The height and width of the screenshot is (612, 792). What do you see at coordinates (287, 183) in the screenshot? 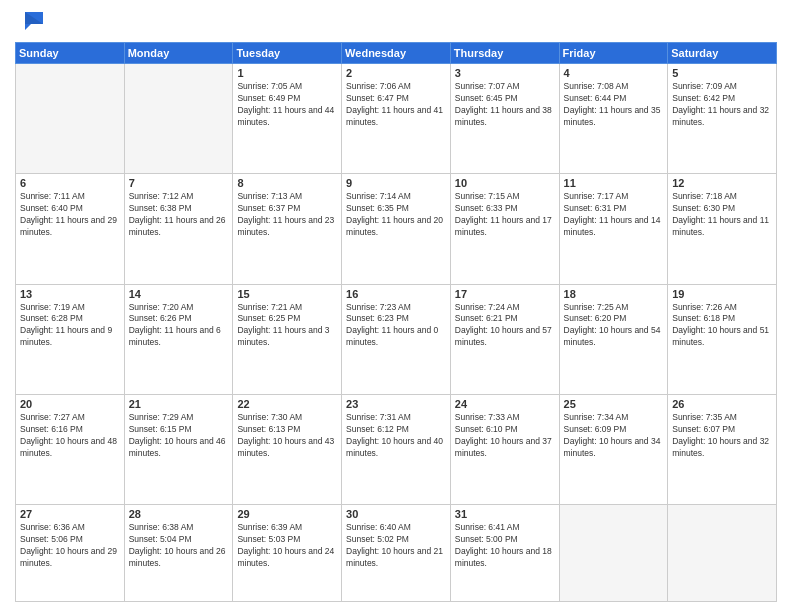
I see `day-number: 8` at bounding box center [287, 183].